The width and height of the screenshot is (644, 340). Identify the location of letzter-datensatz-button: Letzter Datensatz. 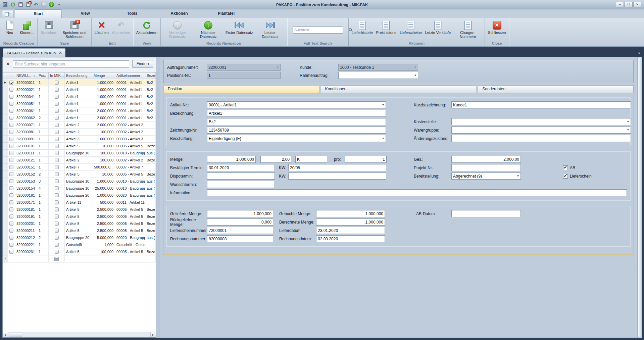
(270, 30).